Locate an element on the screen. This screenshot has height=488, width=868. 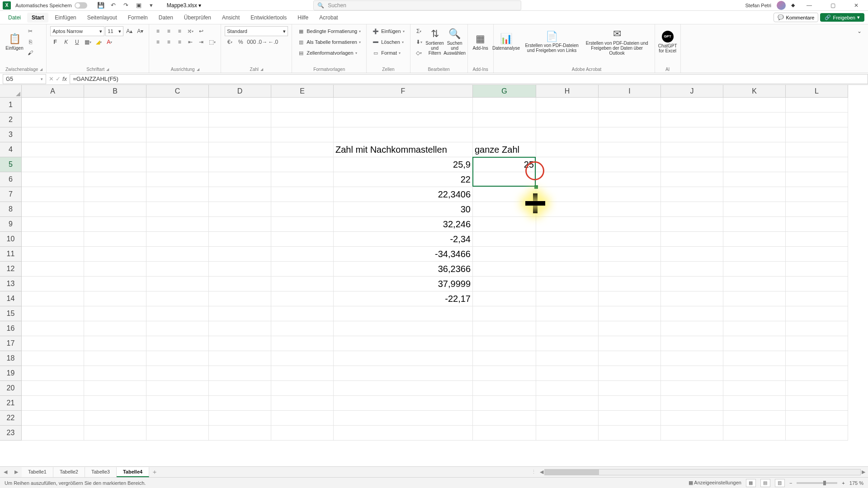
formula-input: =GANZZAHL(F5) is located at coordinates (469, 79).